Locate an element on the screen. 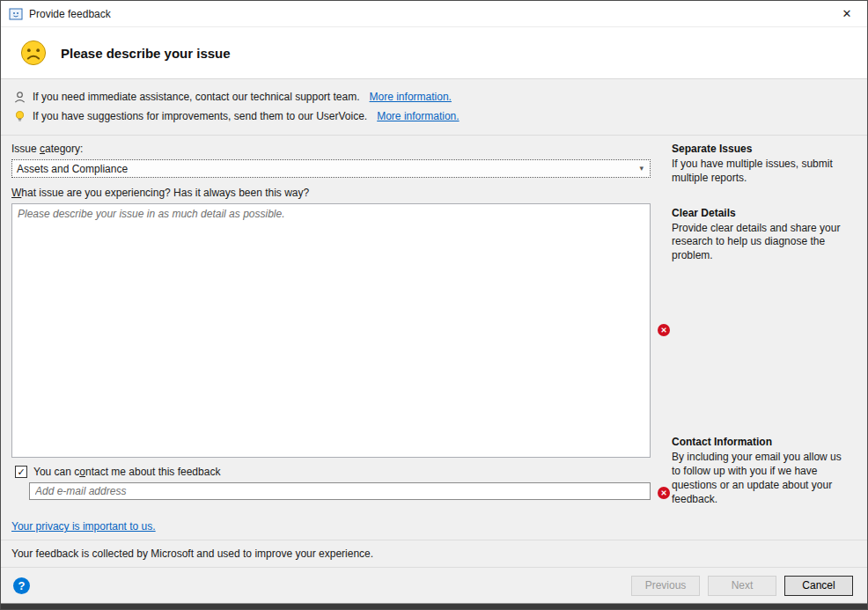  tip-title: Separate Issues is located at coordinates (762, 149).